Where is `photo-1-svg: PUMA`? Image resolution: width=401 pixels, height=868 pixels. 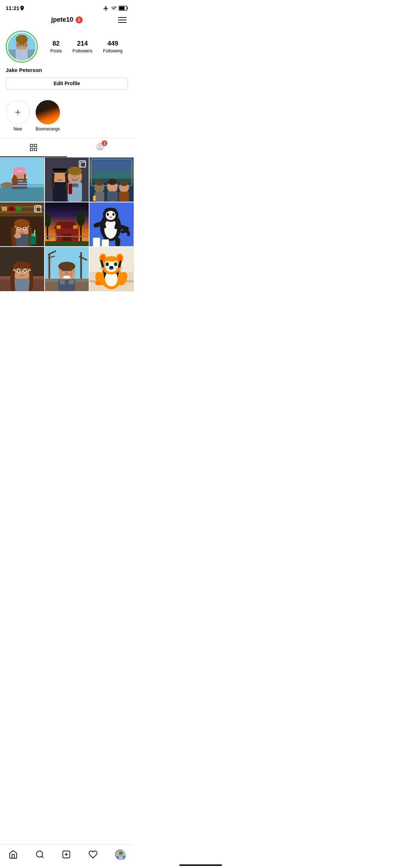 photo-1-svg: PUMA is located at coordinates (22, 180).